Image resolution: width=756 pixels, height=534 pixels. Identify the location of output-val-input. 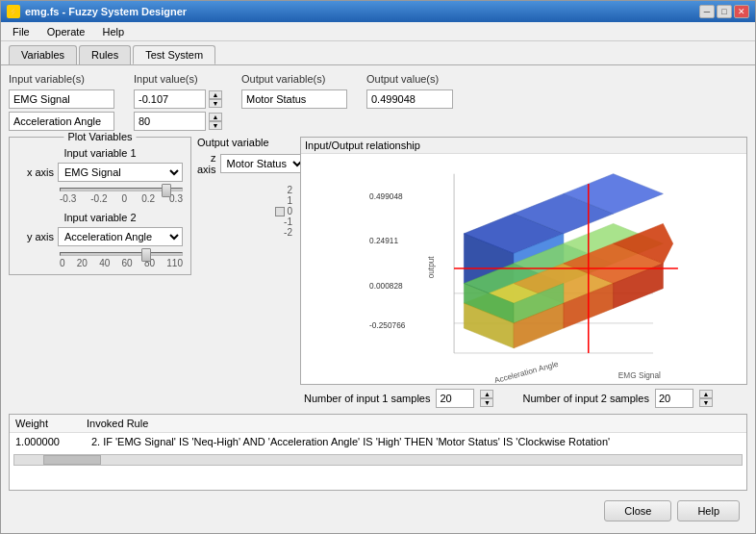
(410, 99).